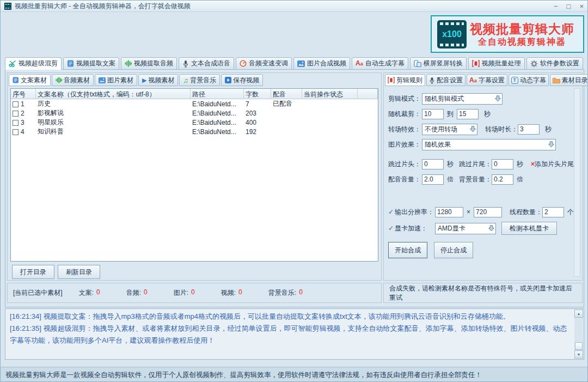 Image resolution: width=588 pixels, height=382 pixels. Describe the element at coordinates (408, 250) in the screenshot. I see `start-compose-button: 开始合成` at that location.